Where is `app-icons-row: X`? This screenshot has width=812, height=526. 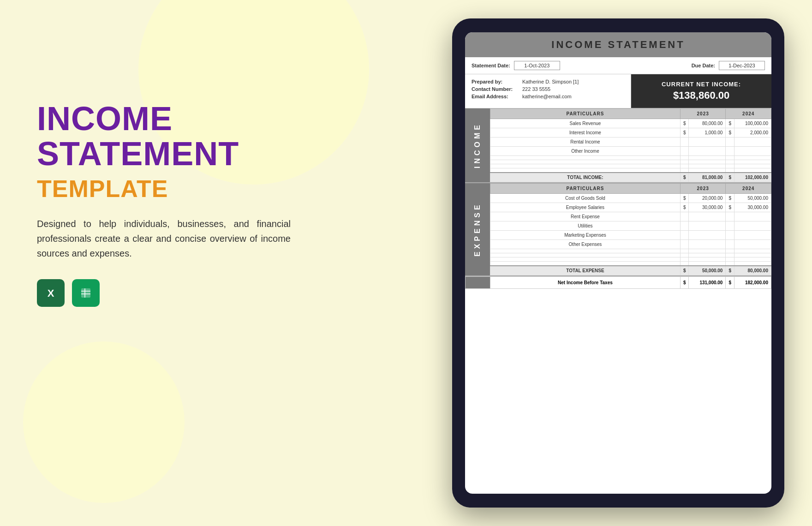
app-icons-row: X is located at coordinates (164, 293).